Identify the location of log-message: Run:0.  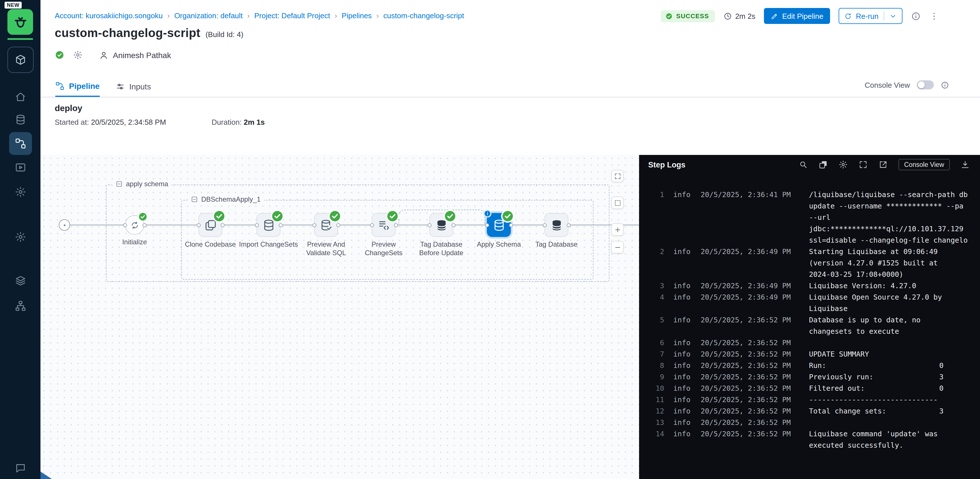
(887, 366).